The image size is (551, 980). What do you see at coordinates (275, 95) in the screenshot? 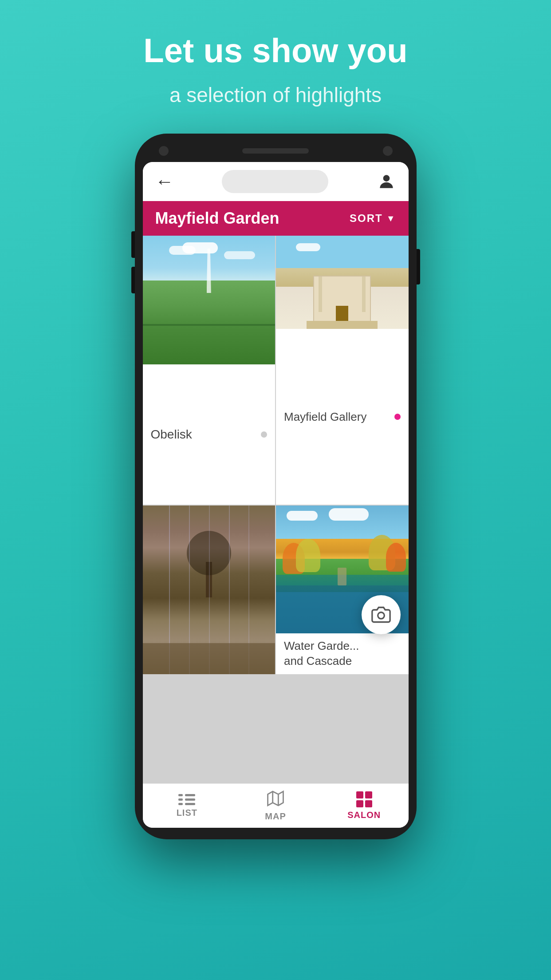
I see `page-subtitle: a selection of highlights` at bounding box center [275, 95].